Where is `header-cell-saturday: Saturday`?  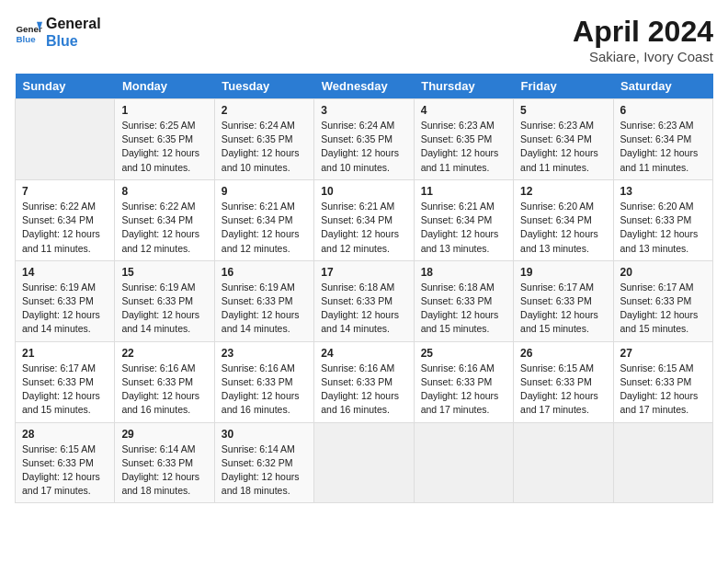 header-cell-saturday: Saturday is located at coordinates (663, 86).